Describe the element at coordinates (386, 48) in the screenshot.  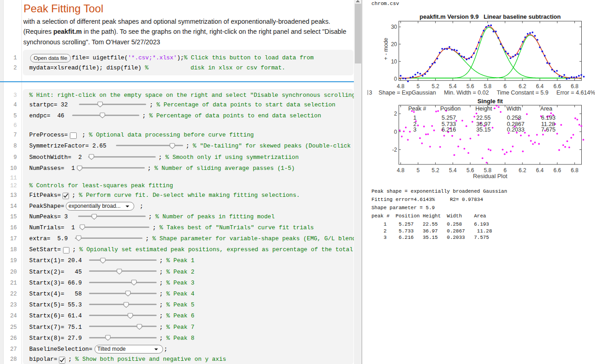
I see `svg-text: + - mode` at that location.